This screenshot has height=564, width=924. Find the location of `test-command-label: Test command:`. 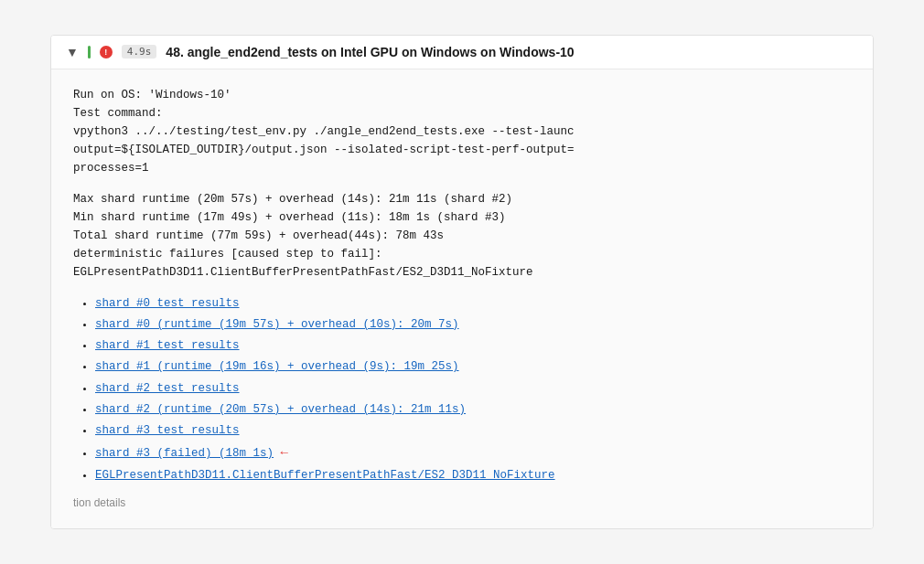

test-command-label: Test command: is located at coordinates (462, 113).